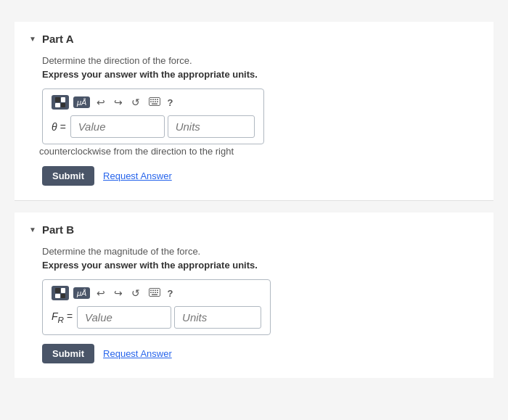  I want to click on part-b-instruction: Determine the magnitude of the force., so click(261, 251).